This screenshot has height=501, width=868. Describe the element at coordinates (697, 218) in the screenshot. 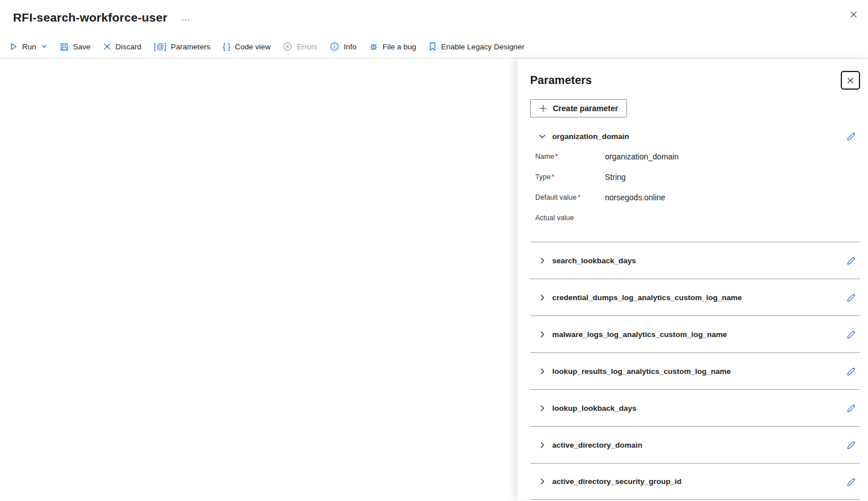

I see `field-actual-value: Actual value` at that location.